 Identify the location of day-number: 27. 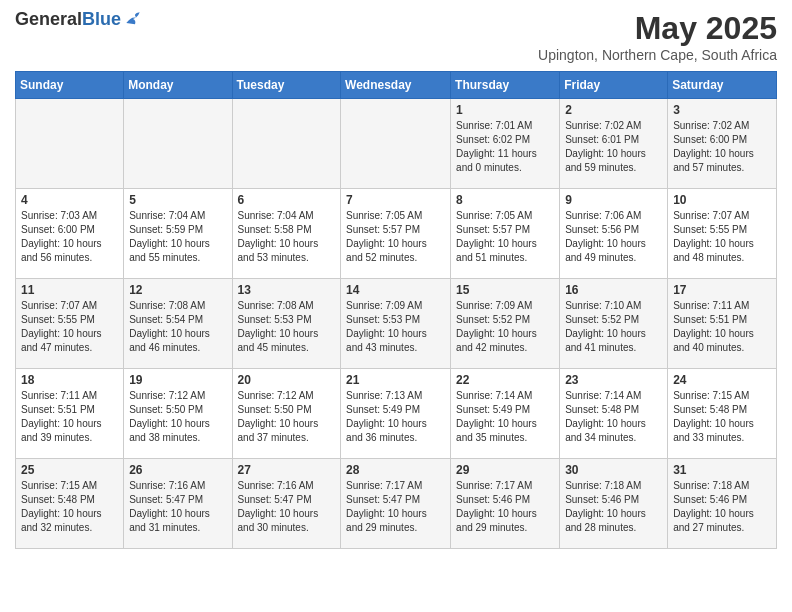
(287, 470).